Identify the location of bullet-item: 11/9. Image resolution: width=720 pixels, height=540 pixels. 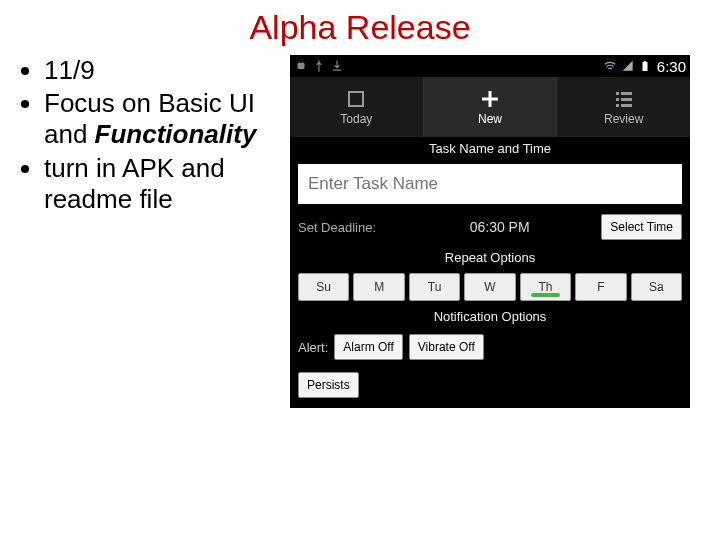
(167, 70).